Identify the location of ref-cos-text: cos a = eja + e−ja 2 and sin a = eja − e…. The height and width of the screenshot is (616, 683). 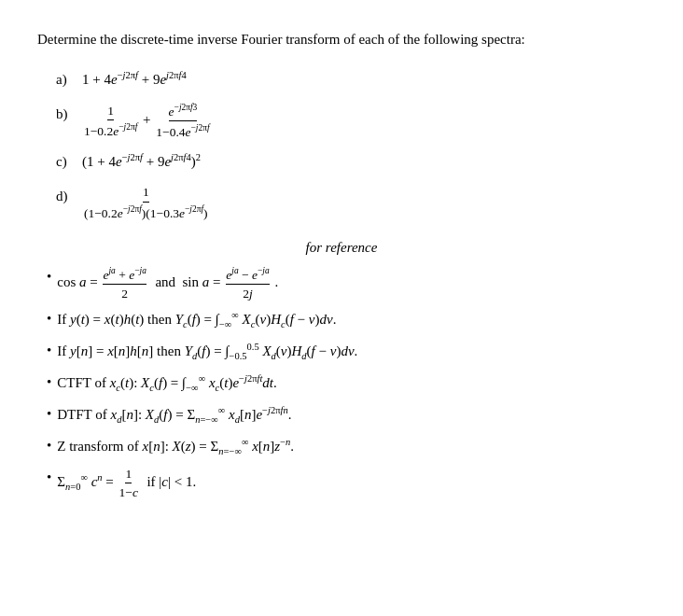
(351, 284).